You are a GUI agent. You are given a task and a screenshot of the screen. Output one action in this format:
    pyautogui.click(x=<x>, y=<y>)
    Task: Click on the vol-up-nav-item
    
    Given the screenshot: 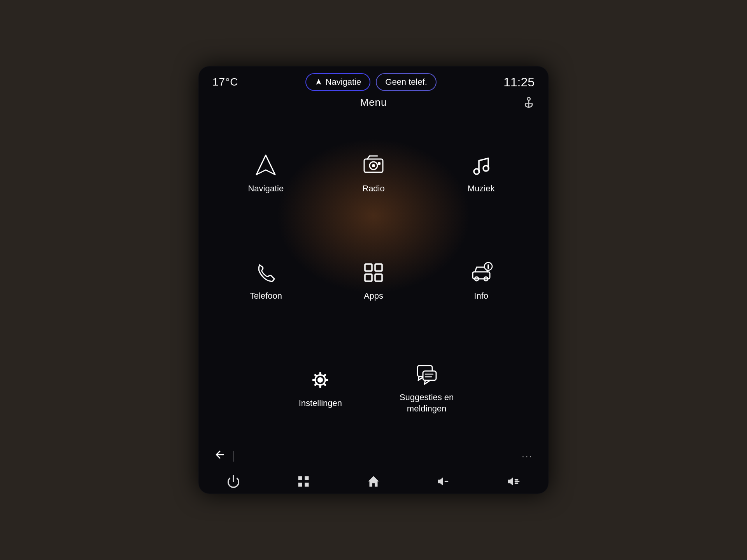 What is the action you would take?
    pyautogui.click(x=514, y=481)
    